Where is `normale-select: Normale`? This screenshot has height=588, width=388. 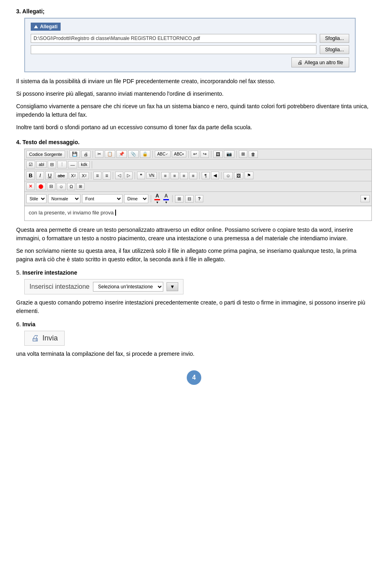
normale-select: Normale is located at coordinates (64, 199).